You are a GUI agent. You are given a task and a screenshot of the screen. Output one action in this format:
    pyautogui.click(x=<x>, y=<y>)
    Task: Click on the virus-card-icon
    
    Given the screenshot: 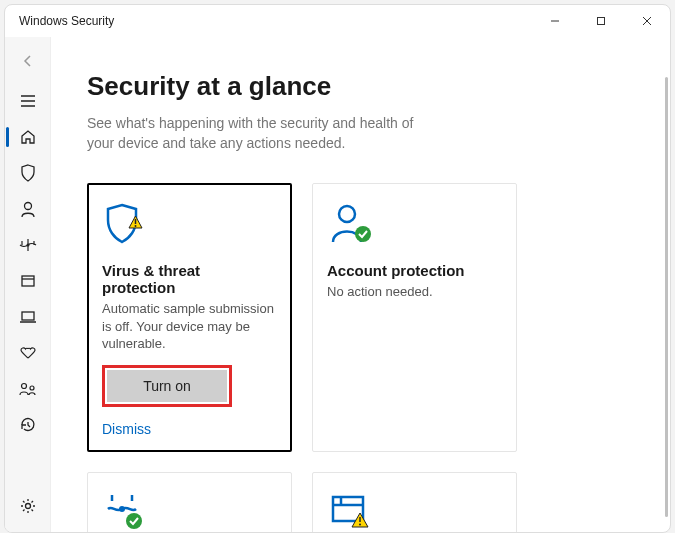 What is the action you would take?
    pyautogui.click(x=190, y=225)
    